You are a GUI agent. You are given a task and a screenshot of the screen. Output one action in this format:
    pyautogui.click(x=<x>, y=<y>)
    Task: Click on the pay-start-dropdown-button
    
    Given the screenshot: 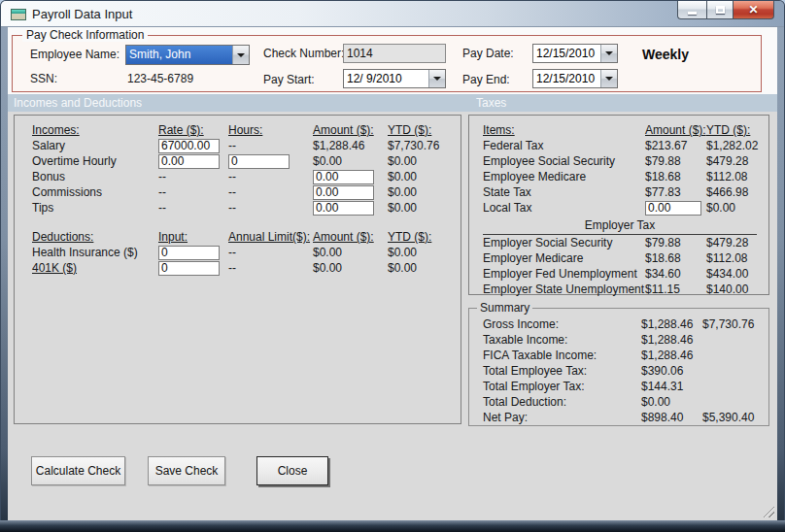 What is the action you would take?
    pyautogui.click(x=437, y=79)
    